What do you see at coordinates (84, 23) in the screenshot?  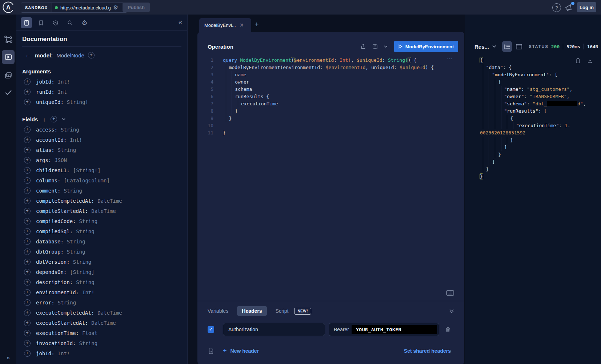 I see `settings-gear-icon: ⚙` at bounding box center [84, 23].